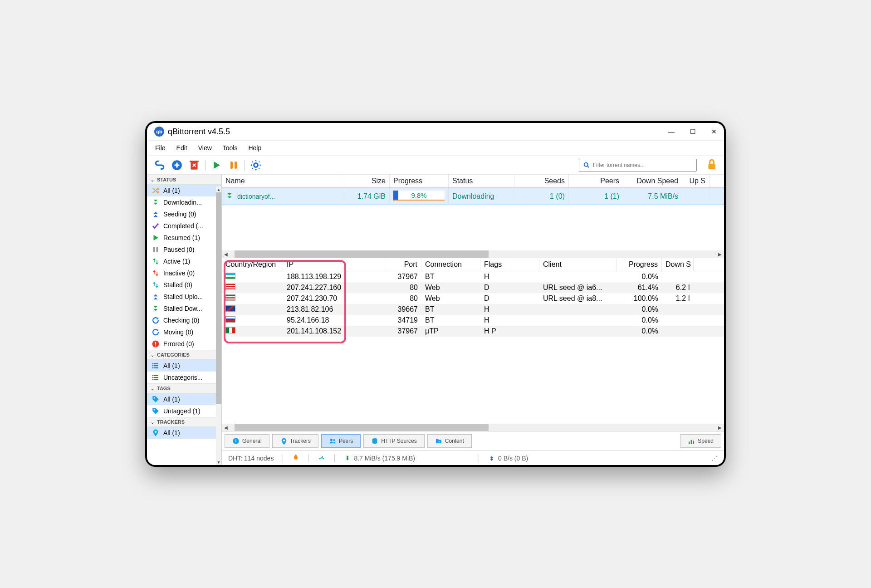 The width and height of the screenshot is (871, 588). Describe the element at coordinates (379, 458) in the screenshot. I see `down-speed-status: 8.7 MiB/s (175.9 MiB)` at that location.